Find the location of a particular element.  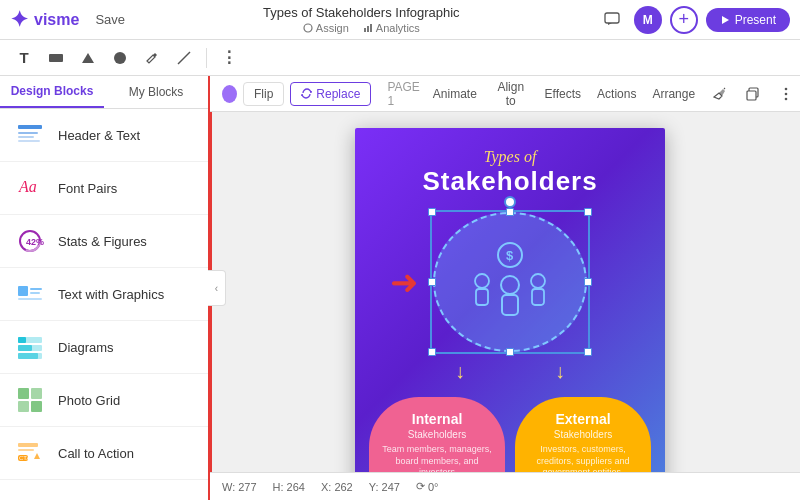

height-status: H: 264 is located at coordinates (289, 487).